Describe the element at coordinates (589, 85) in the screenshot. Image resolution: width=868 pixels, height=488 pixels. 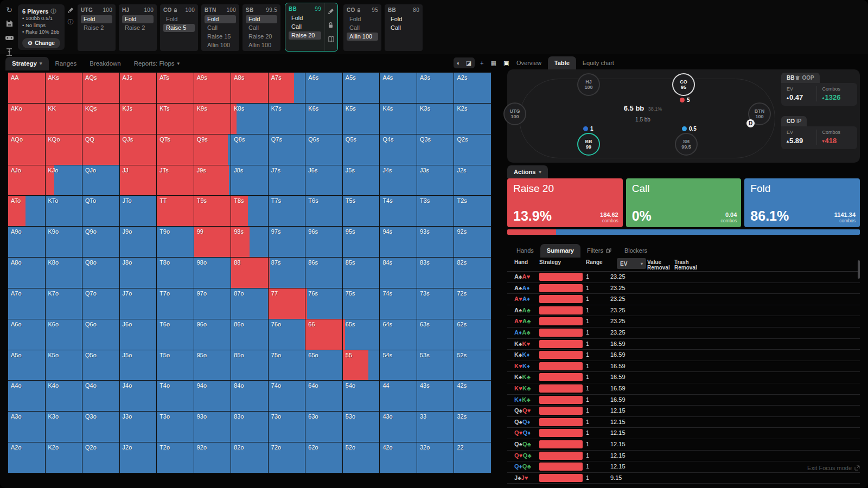
I see `seat-hj: HJ100` at that location.